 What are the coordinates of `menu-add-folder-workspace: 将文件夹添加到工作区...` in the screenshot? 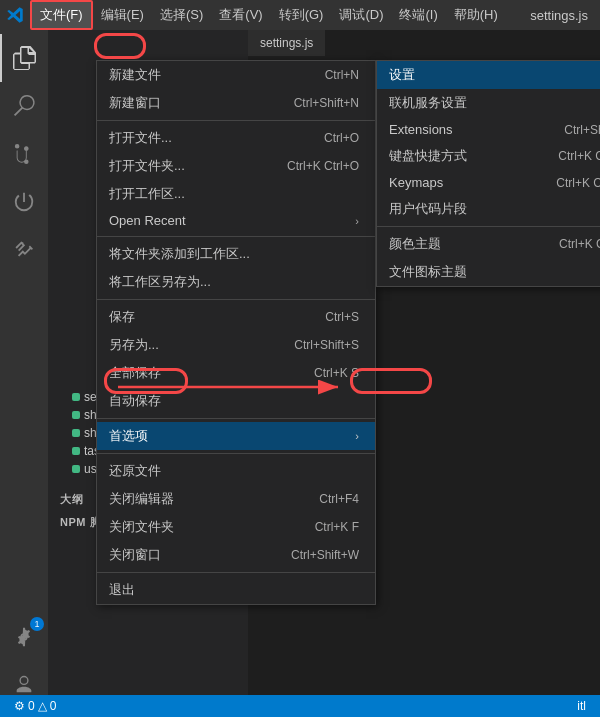 It's located at (236, 254).